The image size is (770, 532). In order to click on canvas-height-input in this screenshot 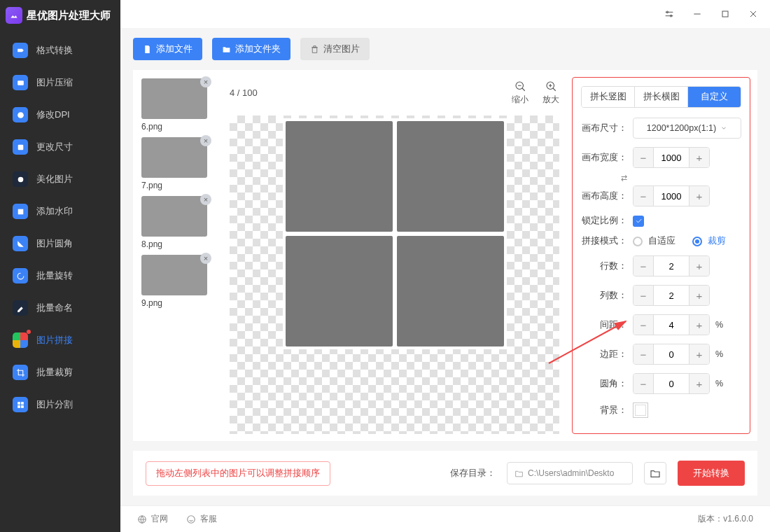, I will do `click(671, 196)`.